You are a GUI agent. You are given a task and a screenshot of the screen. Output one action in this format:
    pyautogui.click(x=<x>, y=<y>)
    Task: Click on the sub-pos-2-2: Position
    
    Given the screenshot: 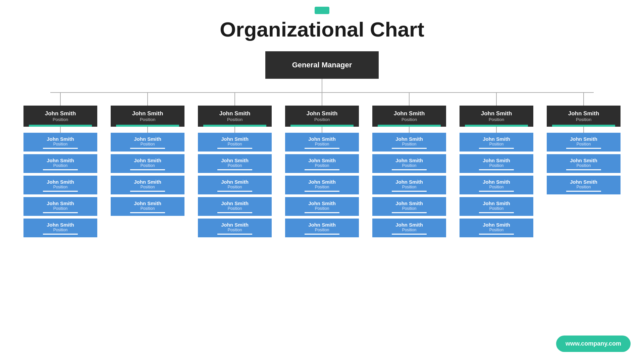 What is the action you would take?
    pyautogui.click(x=235, y=187)
    